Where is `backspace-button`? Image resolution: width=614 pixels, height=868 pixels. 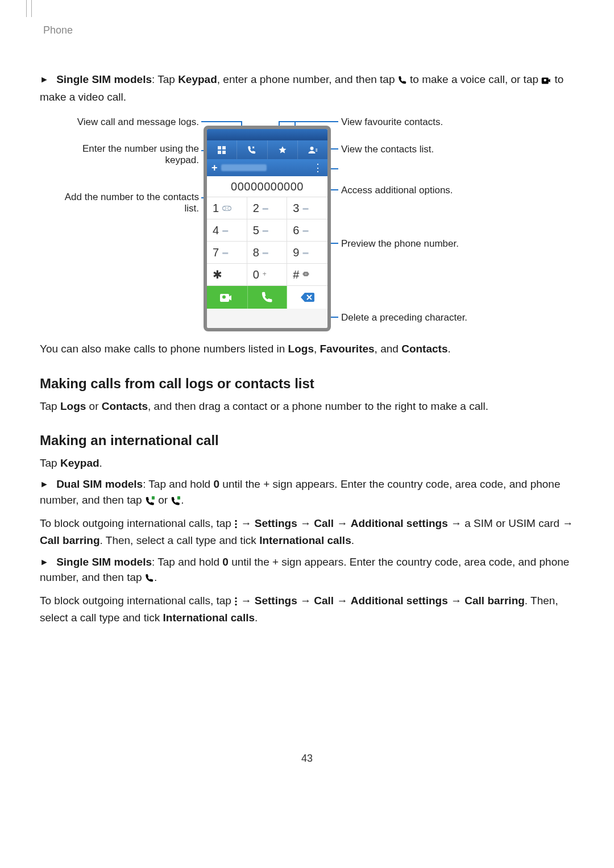
backspace-button is located at coordinates (307, 297).